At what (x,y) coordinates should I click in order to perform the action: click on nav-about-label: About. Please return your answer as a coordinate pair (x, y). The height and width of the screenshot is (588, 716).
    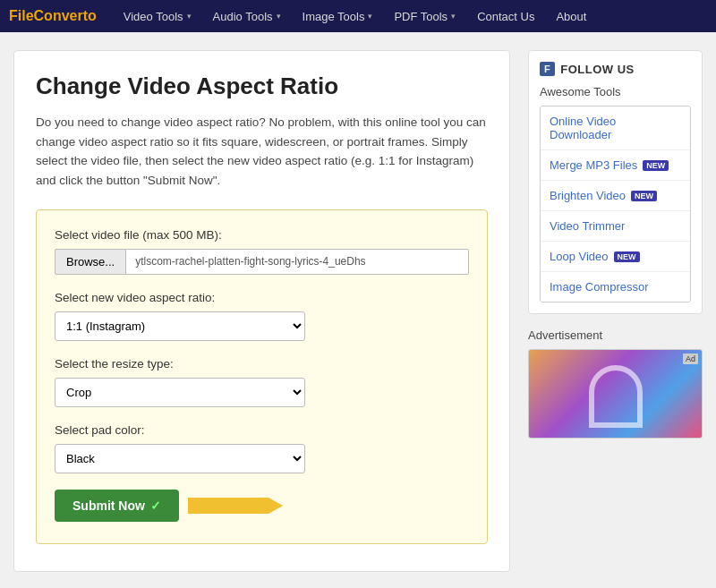
    Looking at the image, I should click on (571, 16).